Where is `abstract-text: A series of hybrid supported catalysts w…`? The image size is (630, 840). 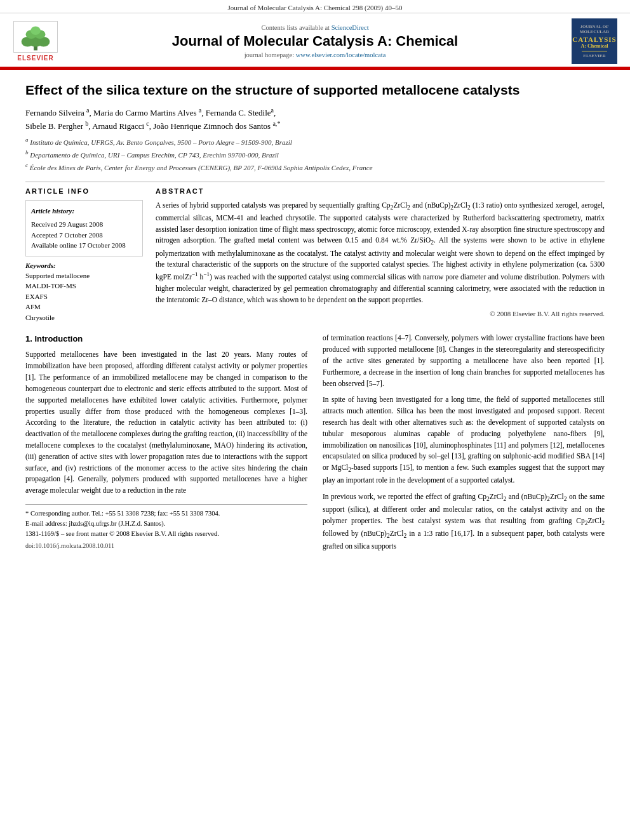 abstract-text: A series of hybrid supported catalysts w… is located at coordinates (380, 253).